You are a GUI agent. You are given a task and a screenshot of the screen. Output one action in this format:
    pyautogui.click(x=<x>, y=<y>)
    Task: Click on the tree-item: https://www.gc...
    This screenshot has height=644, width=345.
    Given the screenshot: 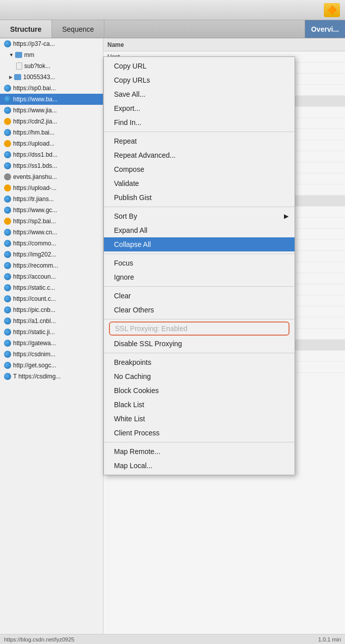 What is the action you would take?
    pyautogui.click(x=51, y=210)
    